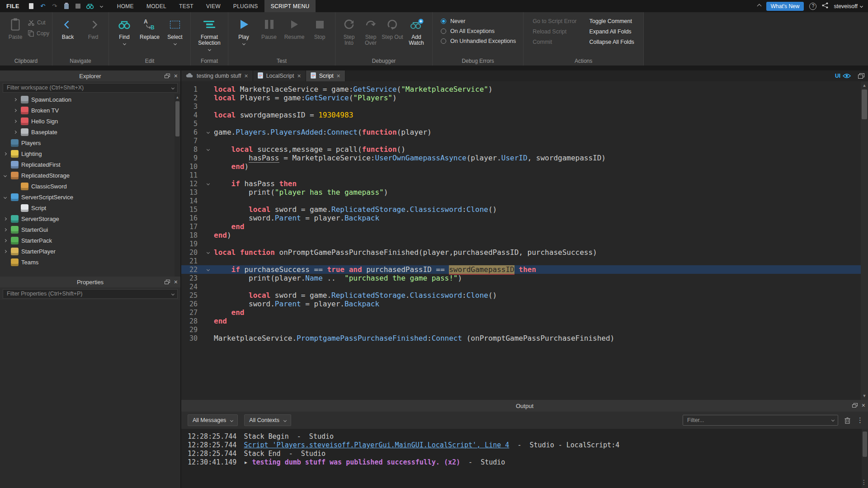 Image resolution: width=868 pixels, height=488 pixels. Describe the element at coordinates (66, 6) in the screenshot. I see `paste-quick-icon` at that location.